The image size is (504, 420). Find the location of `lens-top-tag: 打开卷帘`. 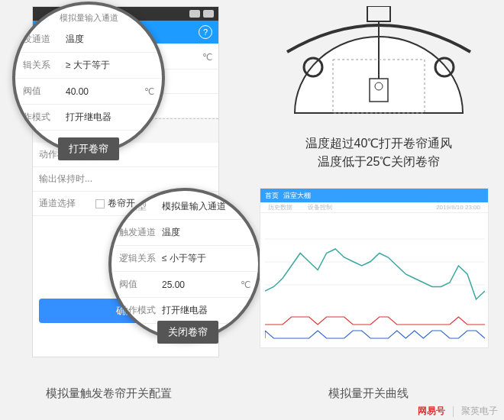

lens-top-tag: 打开卷帘 is located at coordinates (89, 149).